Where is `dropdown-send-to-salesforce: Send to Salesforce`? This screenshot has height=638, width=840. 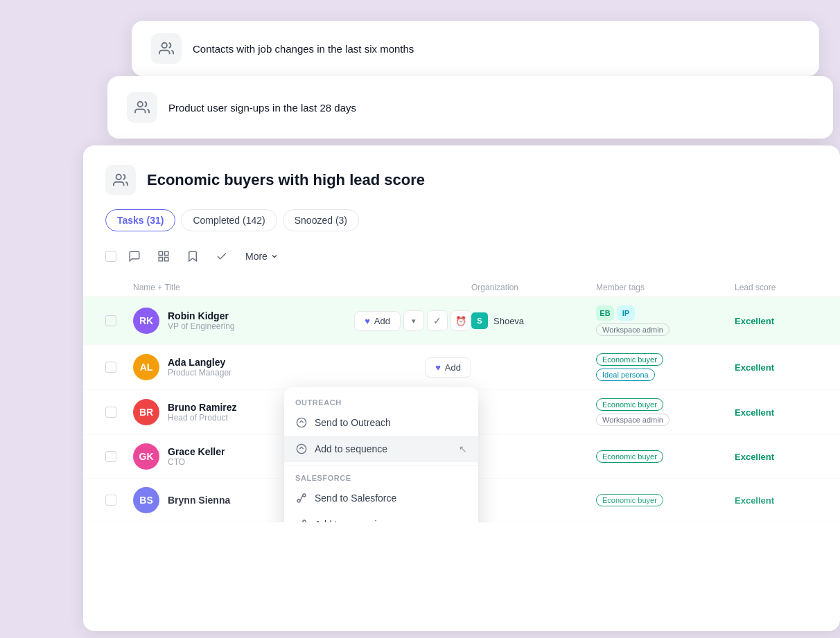
dropdown-send-to-salesforce: Send to Salesforce is located at coordinates (381, 498).